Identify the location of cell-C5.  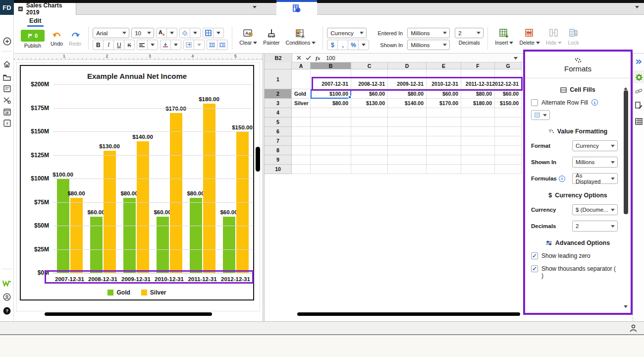
(370, 122).